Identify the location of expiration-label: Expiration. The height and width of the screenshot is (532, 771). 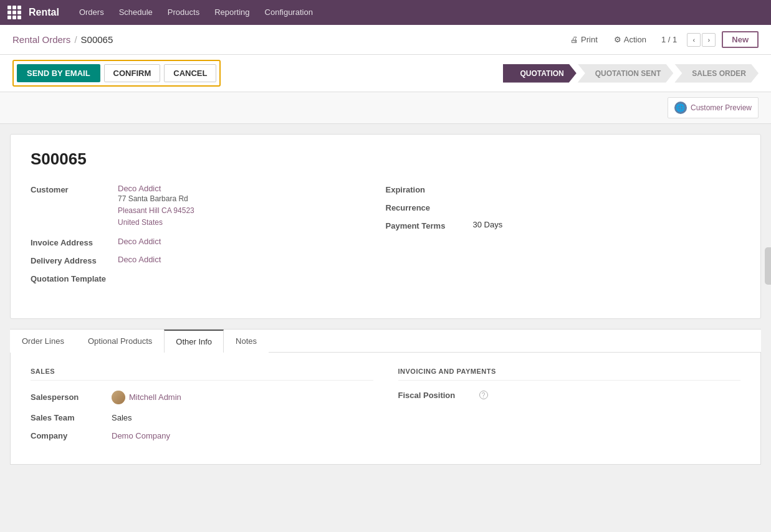
(429, 189).